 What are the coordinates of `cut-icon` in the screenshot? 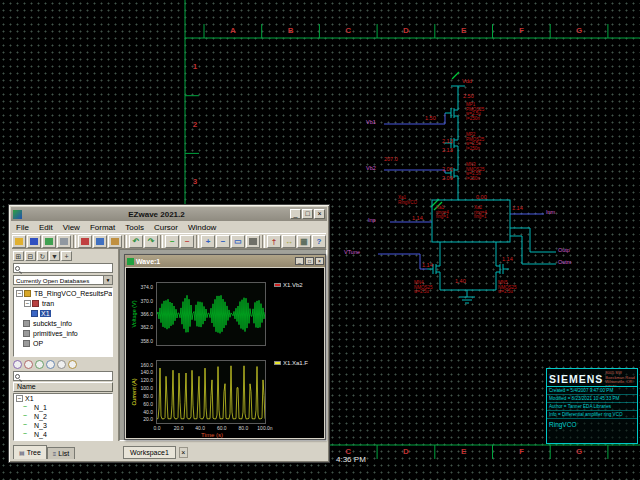 It's located at (85, 242).